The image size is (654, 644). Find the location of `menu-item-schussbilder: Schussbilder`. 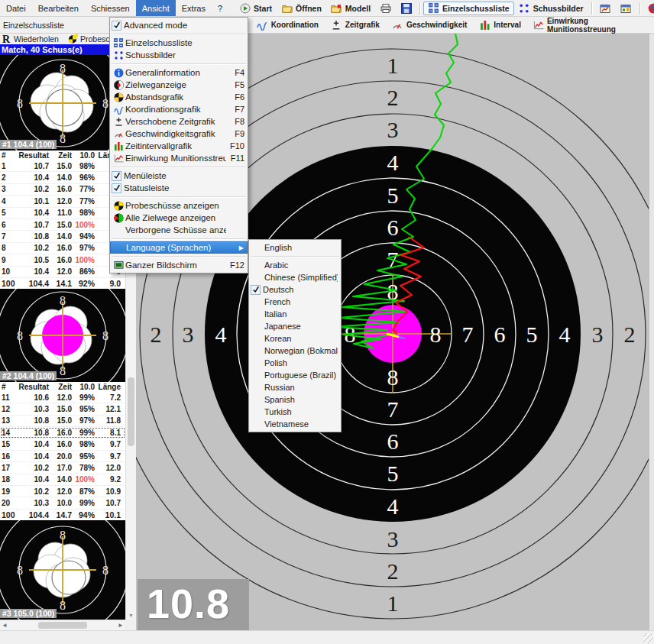

menu-item-schussbilder: Schussbilder is located at coordinates (179, 55).